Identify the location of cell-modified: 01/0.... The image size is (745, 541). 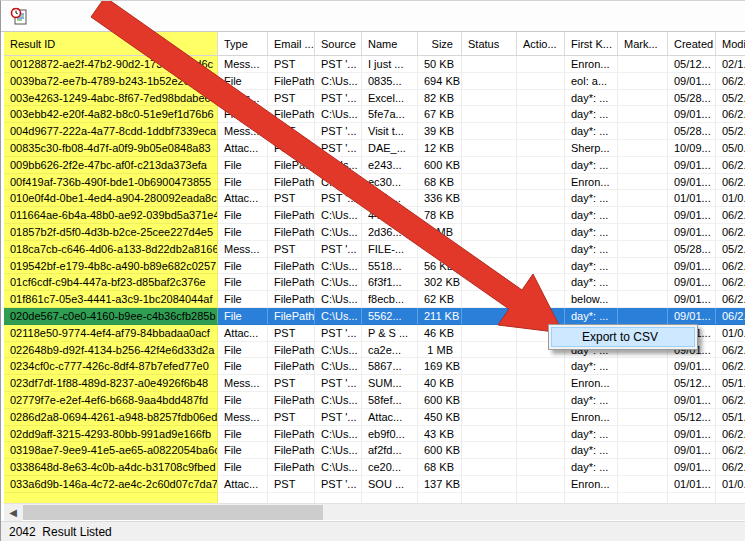
(730, 334).